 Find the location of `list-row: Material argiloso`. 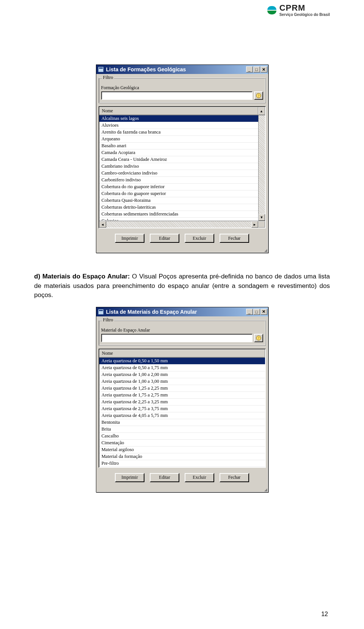

list-row: Material argiloso is located at coordinates (182, 450).